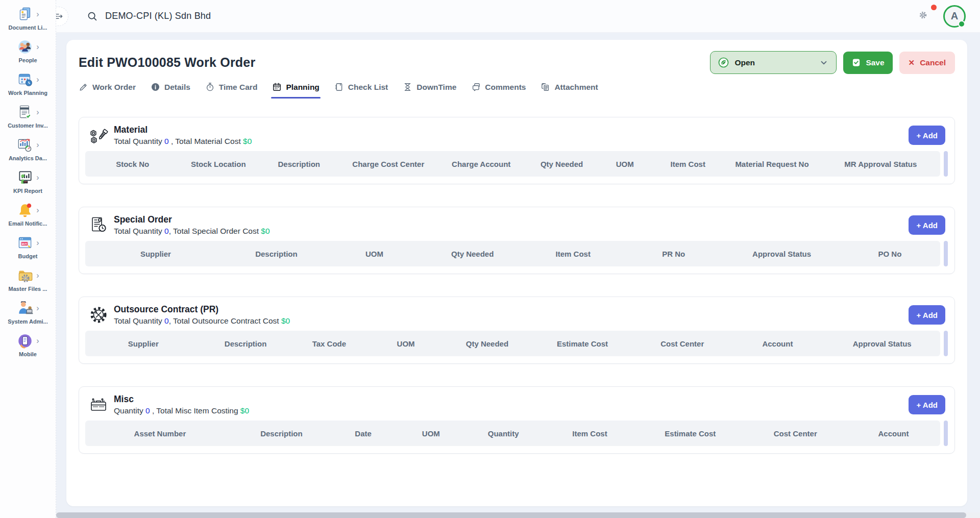 This screenshot has height=518, width=980. Describe the element at coordinates (28, 322) in the screenshot. I see `sidebar-item-label: System Admi...` at that location.